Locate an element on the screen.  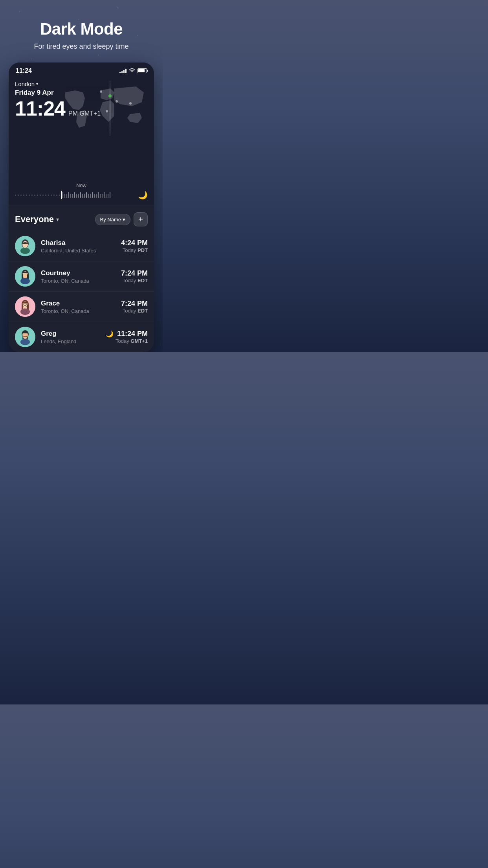
contact-time-sub-courtney: Today EDT is located at coordinates (134, 281).